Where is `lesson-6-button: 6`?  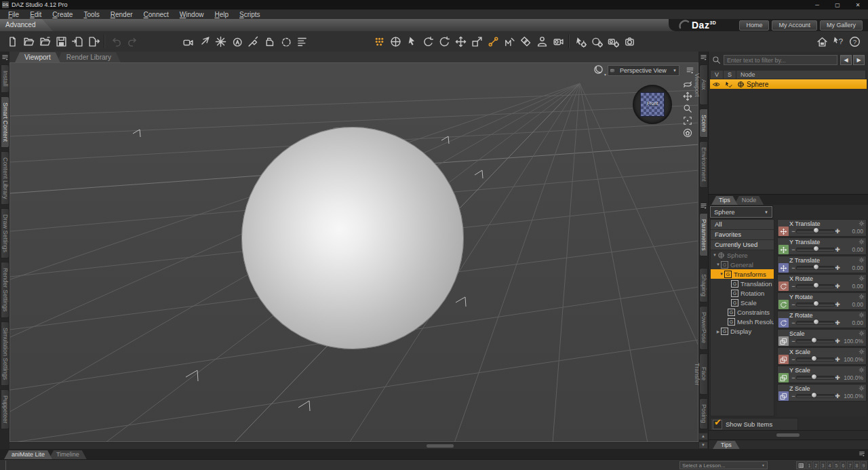 lesson-6-button: 6 is located at coordinates (844, 465).